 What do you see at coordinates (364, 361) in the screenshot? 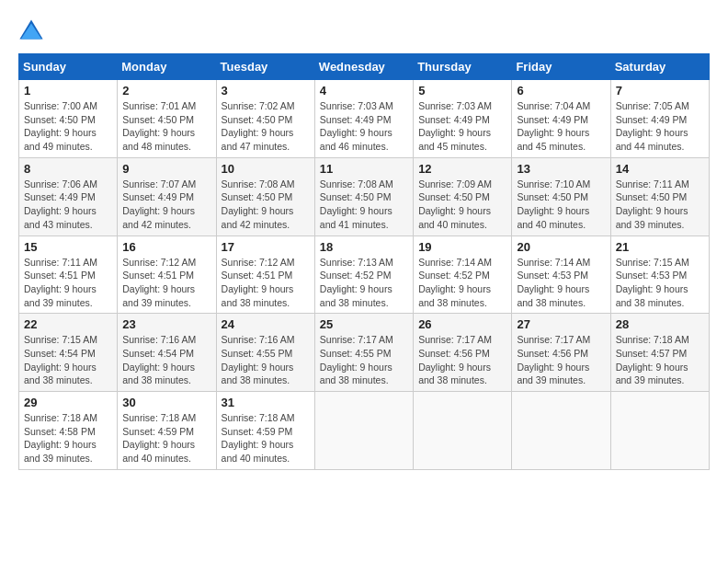
I see `day-info: Sunrise: 7:17 AM Sunset: 4:55 PM Dayligh…` at bounding box center [364, 361].